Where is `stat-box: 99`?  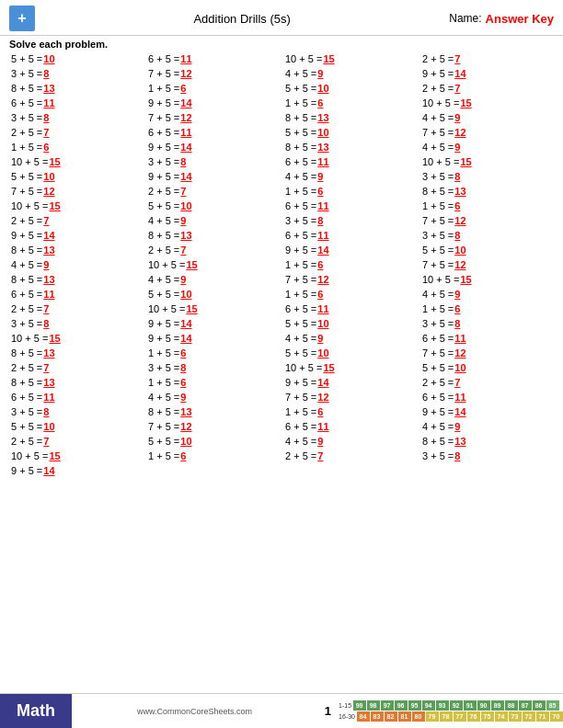 stat-box: 99 is located at coordinates (360, 706).